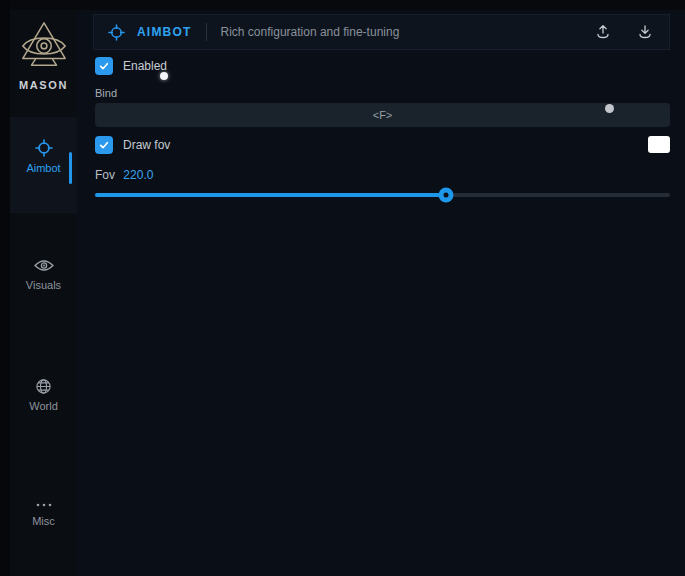 Image resolution: width=685 pixels, height=576 pixels. Describe the element at coordinates (645, 32) in the screenshot. I see `download-icon` at that location.